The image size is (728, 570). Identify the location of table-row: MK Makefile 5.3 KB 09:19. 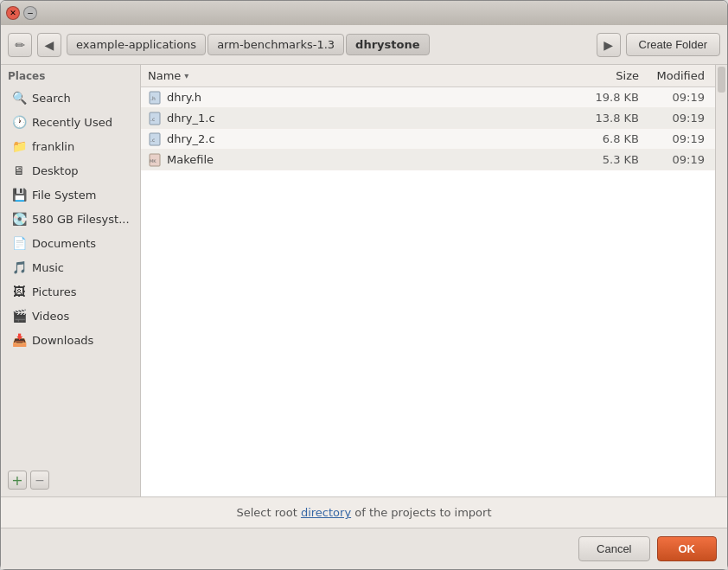
(428, 160).